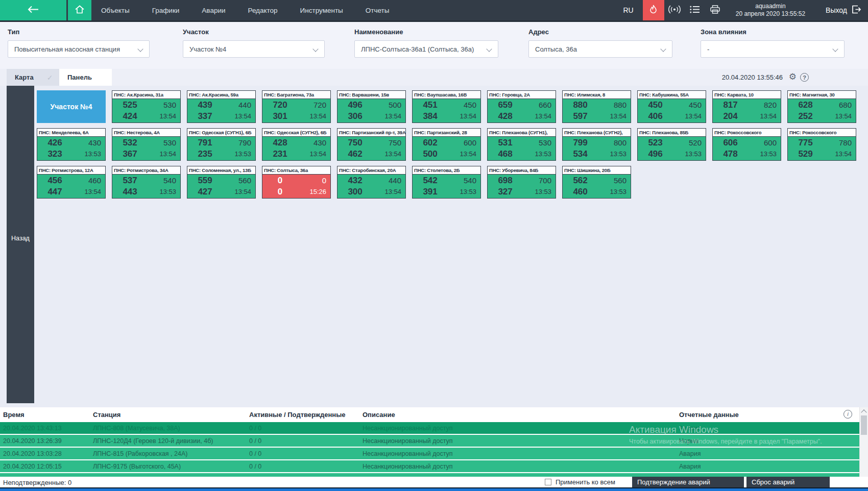  What do you see at coordinates (33, 78) in the screenshot?
I see `tab-map: Карта ✓` at bounding box center [33, 78].